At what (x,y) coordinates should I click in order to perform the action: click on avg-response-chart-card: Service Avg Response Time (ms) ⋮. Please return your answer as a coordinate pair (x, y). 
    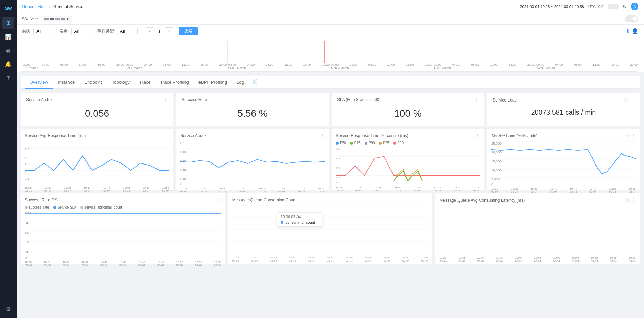
    Looking at the image, I should click on (97, 160).